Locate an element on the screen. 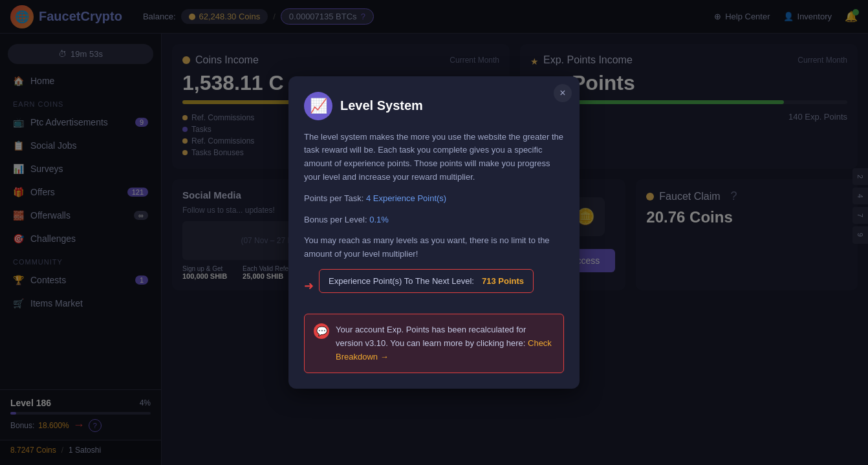  points-per-task-value: 4 Experience Point(s) is located at coordinates (406, 198).